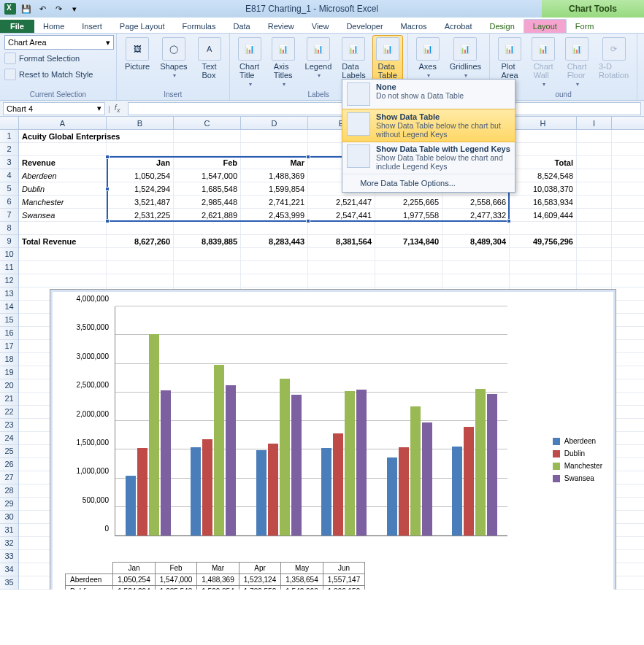 This screenshot has height=645, width=644. Describe the element at coordinates (59, 42) in the screenshot. I see `chart-element-combo: Chart Area▾` at that location.